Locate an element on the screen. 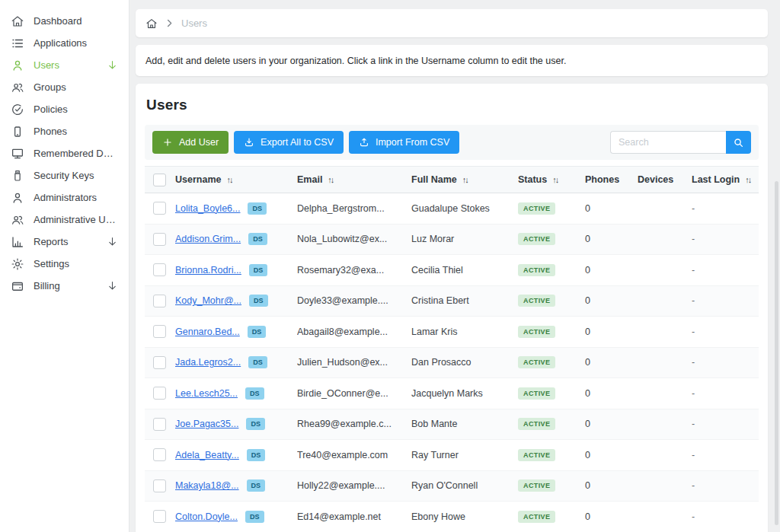 The width and height of the screenshot is (780, 532). select-all-checkbox is located at coordinates (160, 180).